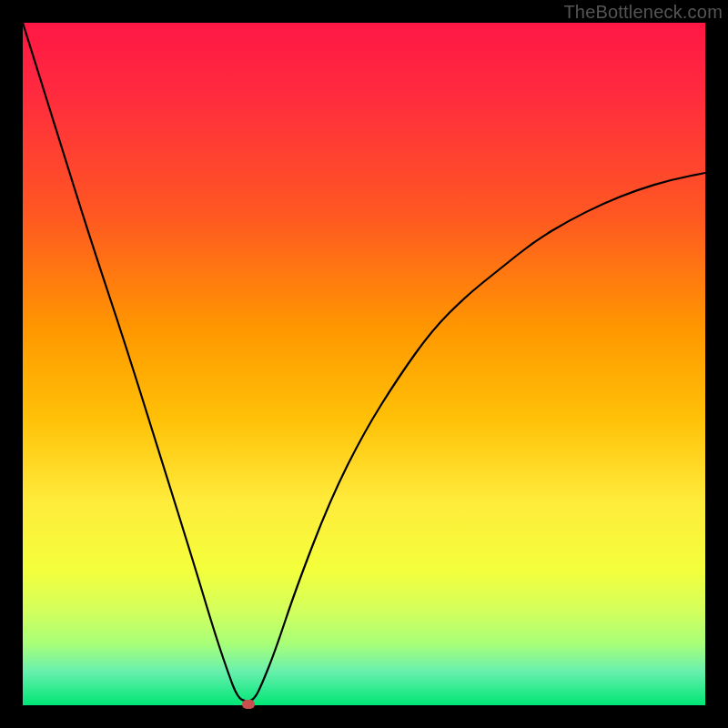 Image resolution: width=728 pixels, height=728 pixels. Describe the element at coordinates (642, 13) in the screenshot. I see `watermark-text: TheBottleneck.com` at that location.